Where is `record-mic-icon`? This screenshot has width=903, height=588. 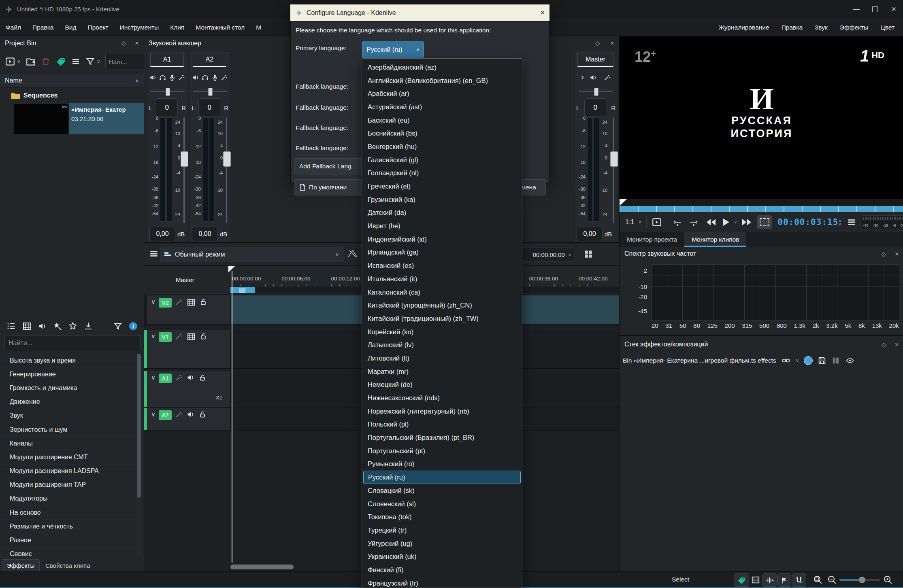
record-mic-icon is located at coordinates (215, 78).